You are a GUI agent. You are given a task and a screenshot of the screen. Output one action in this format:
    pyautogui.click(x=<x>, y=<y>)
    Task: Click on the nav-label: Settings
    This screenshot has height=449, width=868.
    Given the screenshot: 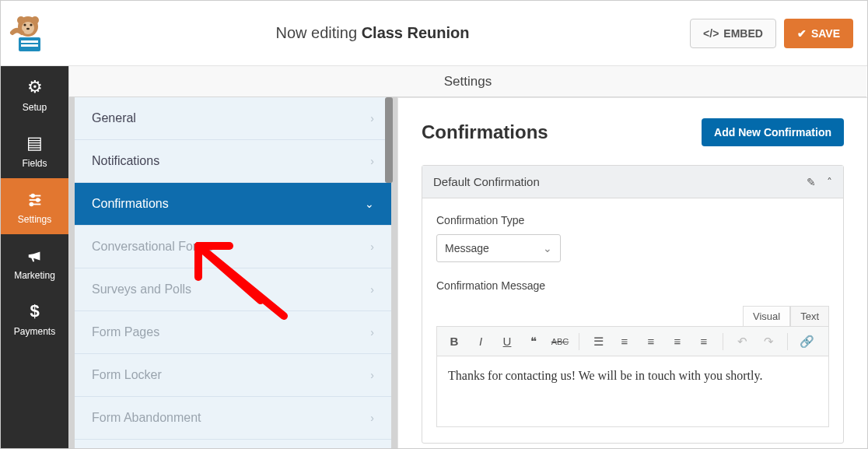 What is the action you would take?
    pyautogui.click(x=34, y=219)
    